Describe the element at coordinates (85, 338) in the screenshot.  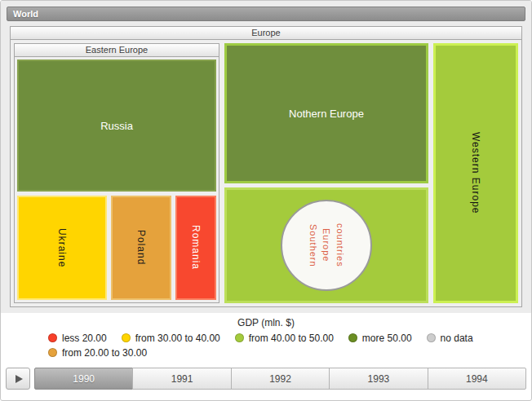
I see `legend-label: less 20.00` at that location.